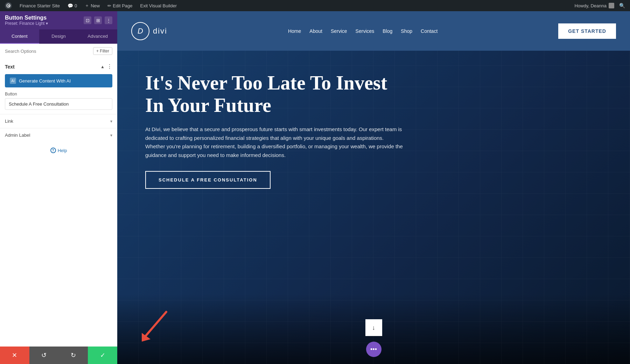 The image size is (630, 364). Describe the element at coordinates (59, 94) in the screenshot. I see `button-field-label: Button` at that location.